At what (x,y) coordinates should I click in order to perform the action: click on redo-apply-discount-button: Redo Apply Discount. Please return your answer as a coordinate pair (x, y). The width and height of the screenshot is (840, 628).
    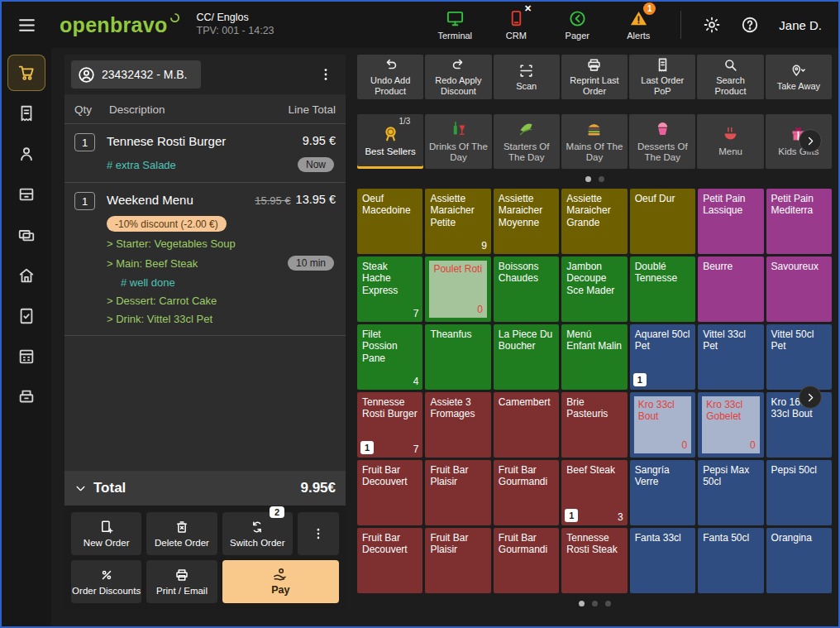
    Looking at the image, I should click on (458, 77).